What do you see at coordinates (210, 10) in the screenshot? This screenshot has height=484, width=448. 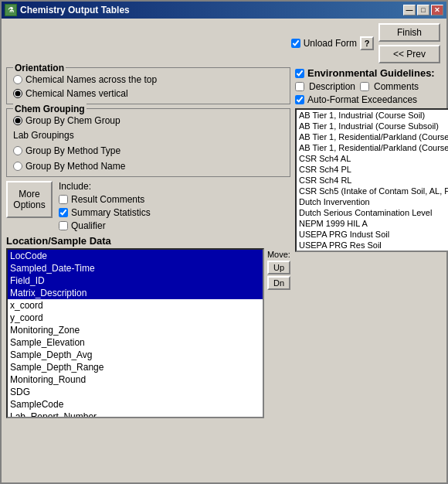 I see `window-title: Chemistry Output Tables` at bounding box center [210, 10].